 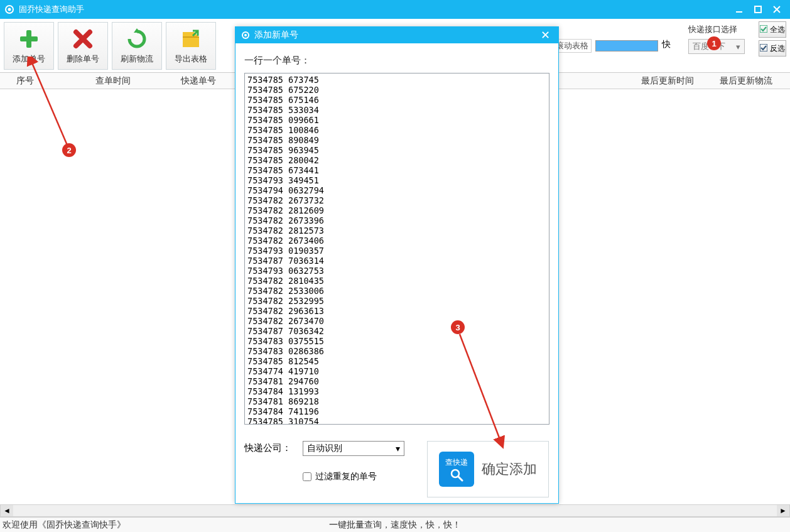 I want to click on add-tracking-button: 添加单号, so click(x=29, y=46).